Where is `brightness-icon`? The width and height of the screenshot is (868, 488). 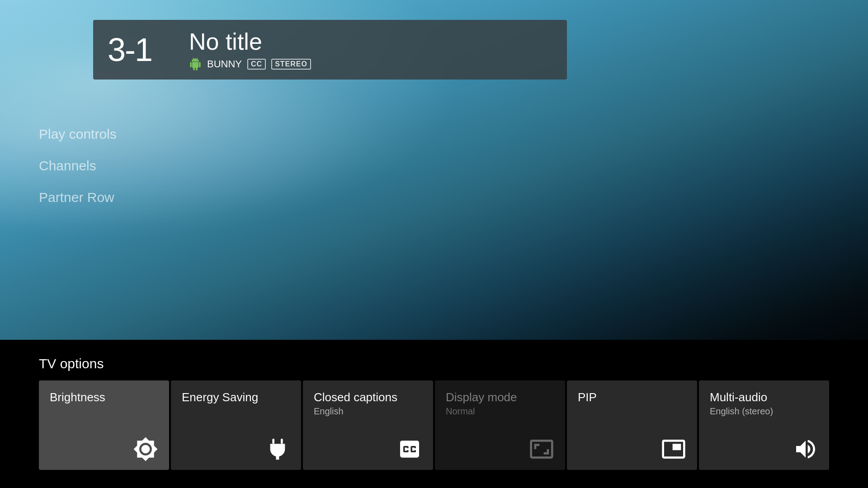
brightness-icon is located at coordinates (104, 449).